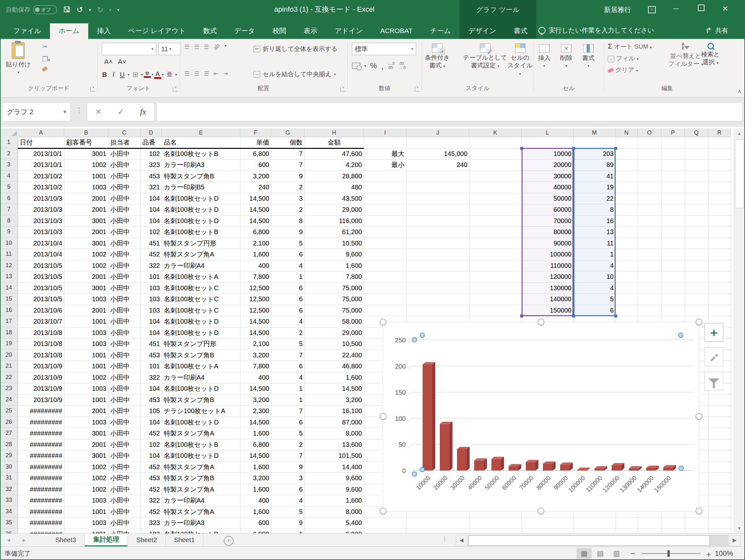 The image size is (745, 560). What do you see at coordinates (334, 154) in the screenshot?
I see `cell-H2: 47,600` at bounding box center [334, 154].